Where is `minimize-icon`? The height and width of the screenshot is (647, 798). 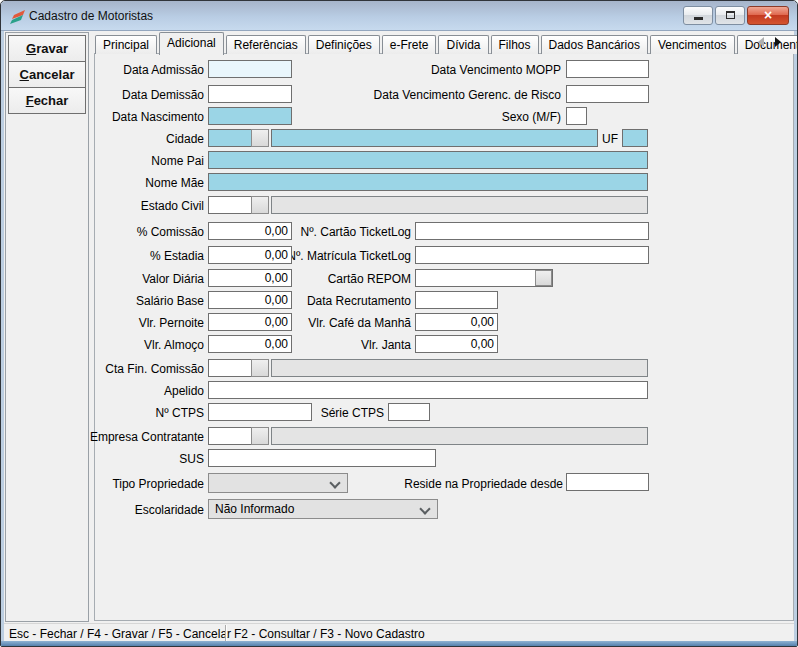 minimize-icon is located at coordinates (698, 18).